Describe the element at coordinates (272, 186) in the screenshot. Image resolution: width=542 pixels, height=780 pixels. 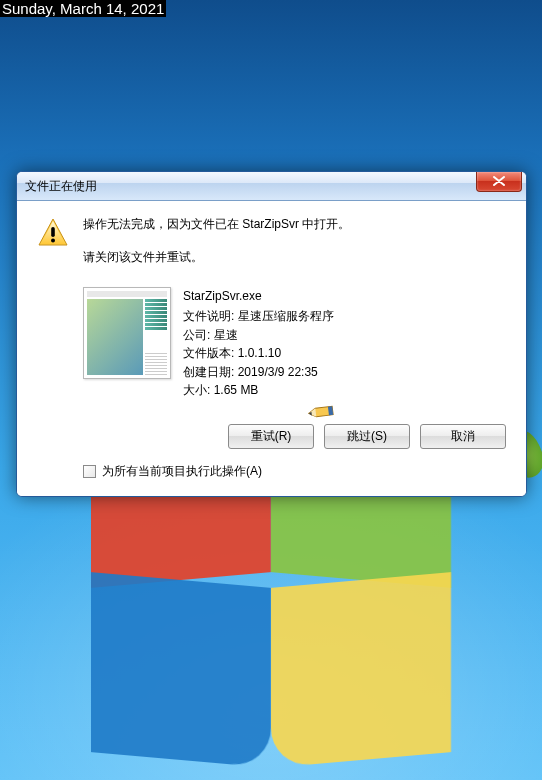
I see `dialog-titlebar: 文件正在使用` at that location.